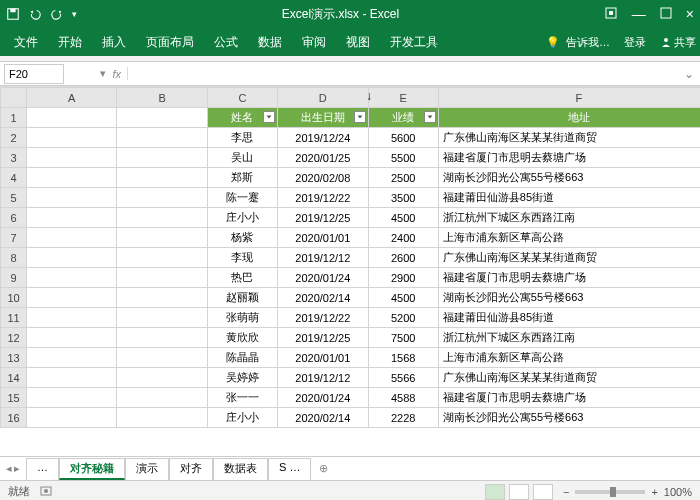 The height and width of the screenshot is (500, 700). I want to click on zoom-out-button: −, so click(566, 492).